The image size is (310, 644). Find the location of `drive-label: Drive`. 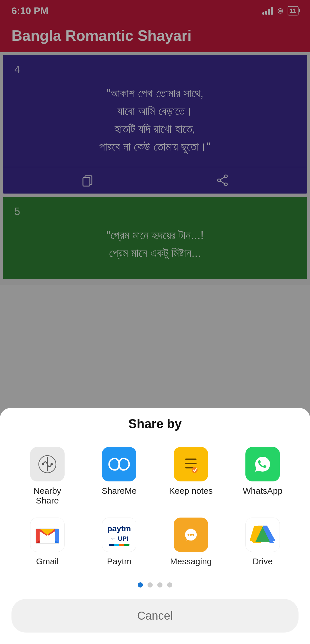

drive-label: Drive is located at coordinates (263, 561).